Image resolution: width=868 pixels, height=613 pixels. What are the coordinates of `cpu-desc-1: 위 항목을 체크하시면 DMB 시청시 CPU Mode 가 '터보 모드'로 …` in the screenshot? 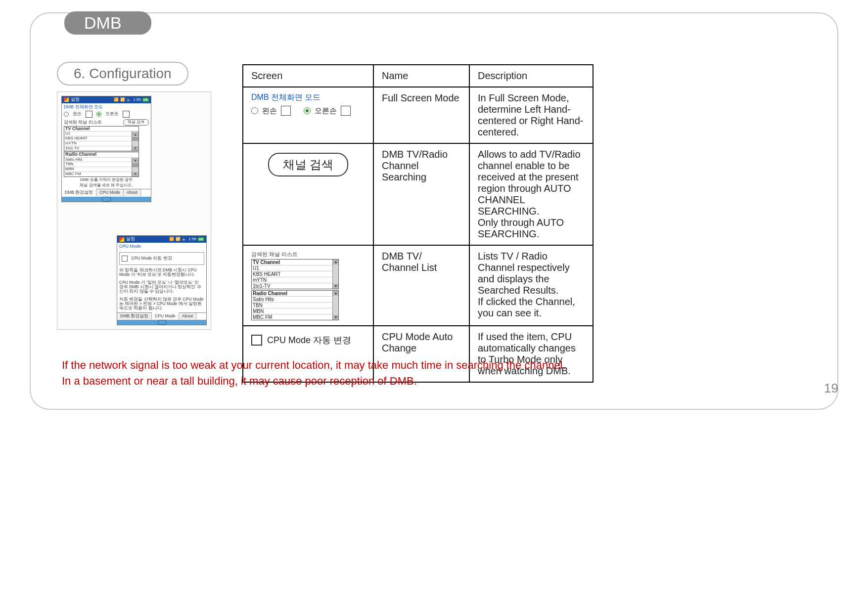 It's located at (162, 273).